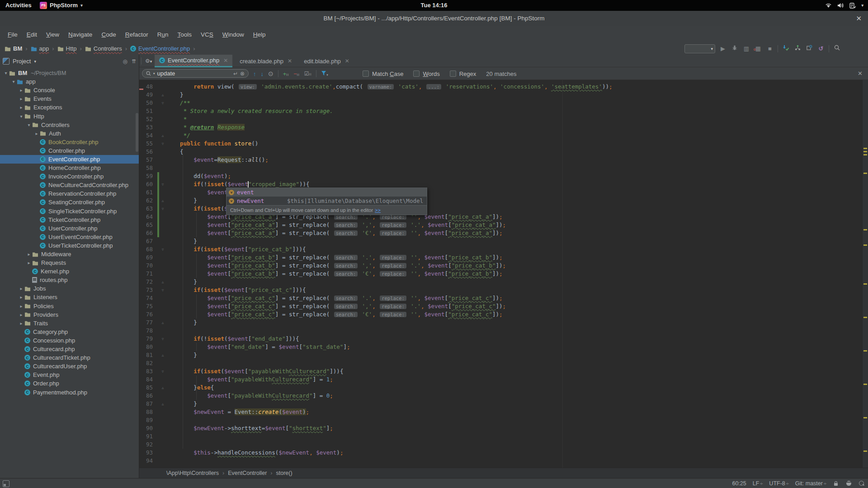 The width and height of the screenshot is (868, 488). I want to click on completion-item-newEvent: vnewEvent$this|Illuminate\Database\Eloqu…, so click(326, 201).